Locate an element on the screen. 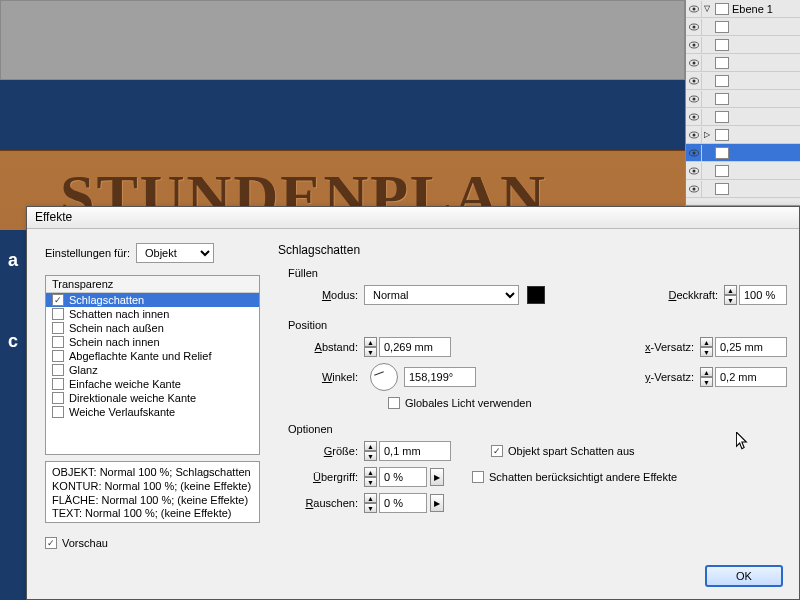 The image size is (800, 600). fill-group-title: Füllen is located at coordinates (538, 273).